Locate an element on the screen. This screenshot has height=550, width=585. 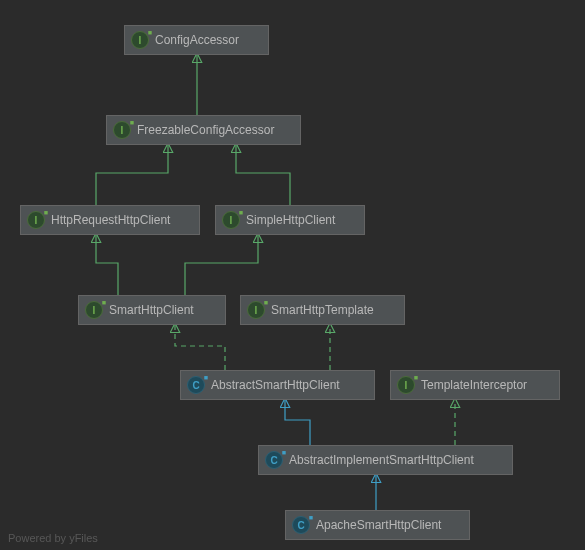
node-label: SmartHttpClient is located at coordinates (152, 310).